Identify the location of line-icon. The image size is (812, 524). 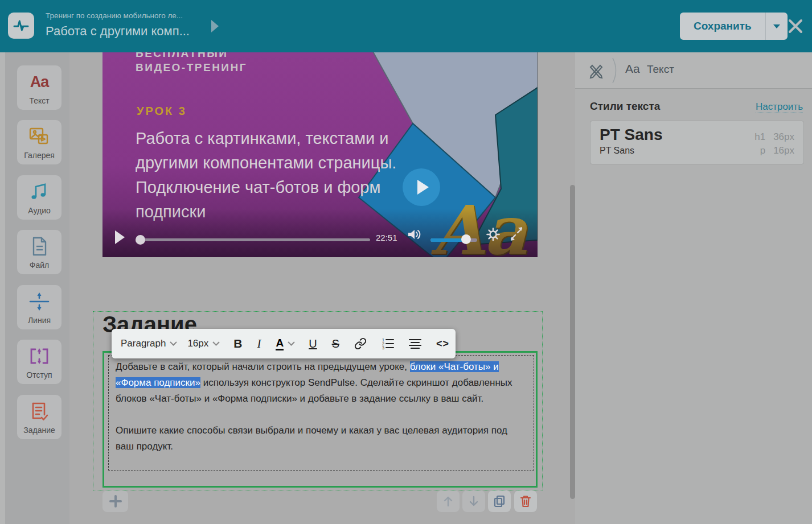
(39, 302).